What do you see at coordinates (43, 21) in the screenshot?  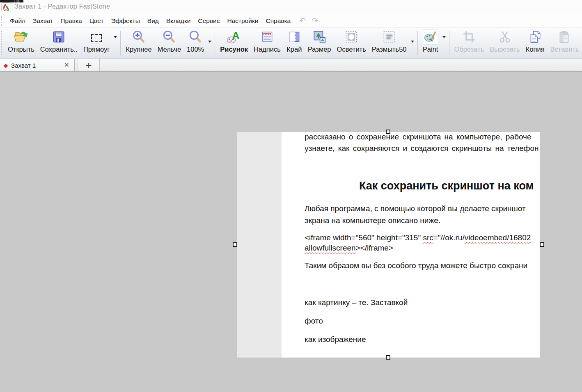 I see `menu-capture: Захват` at bounding box center [43, 21].